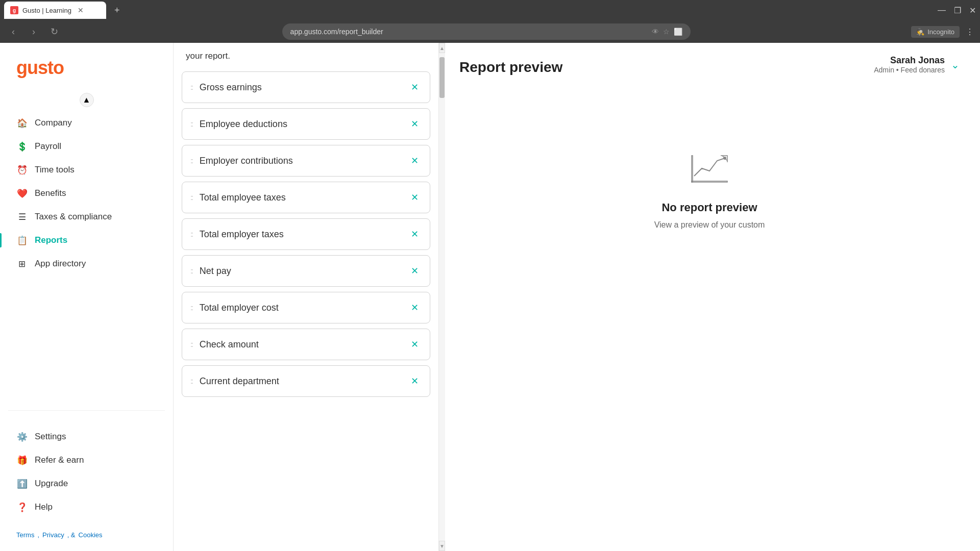 This screenshot has height=551, width=980. What do you see at coordinates (51, 240) in the screenshot?
I see `sidebar-label-reports: Reports` at bounding box center [51, 240].